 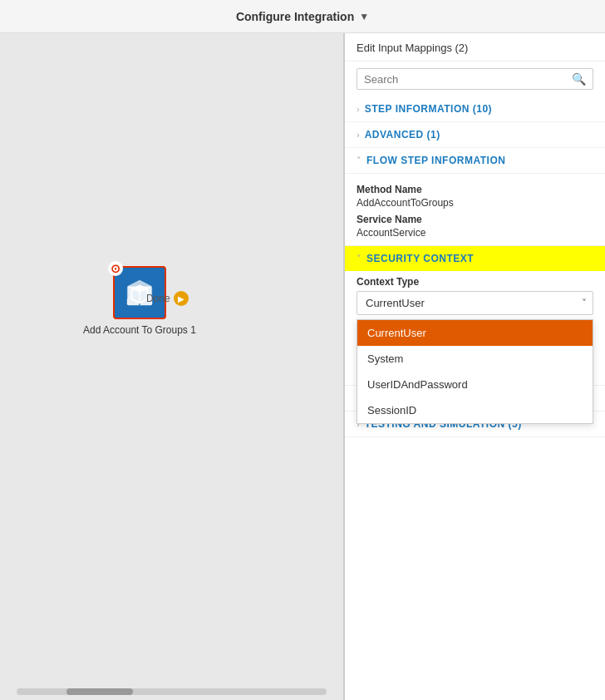 What do you see at coordinates (475, 259) in the screenshot?
I see `security-context-header: ˅ SECURITY CONTEXT` at bounding box center [475, 259].